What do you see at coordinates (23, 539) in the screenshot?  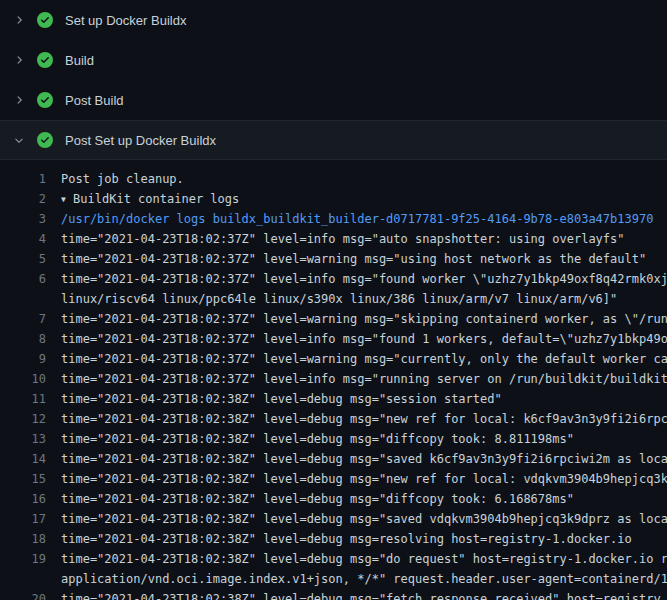 I see `log-line-number: 18` at bounding box center [23, 539].